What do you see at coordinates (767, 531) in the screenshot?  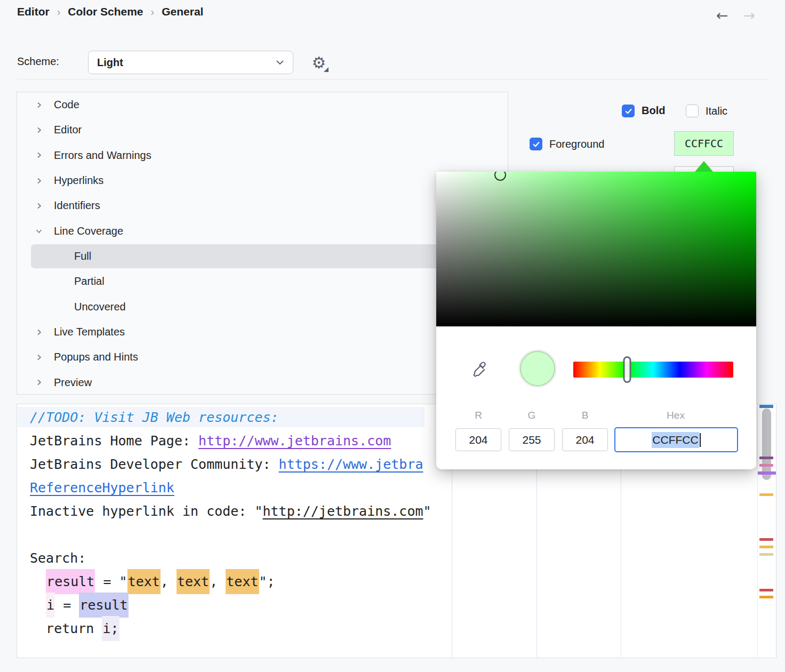 I see `error-stripe` at bounding box center [767, 531].